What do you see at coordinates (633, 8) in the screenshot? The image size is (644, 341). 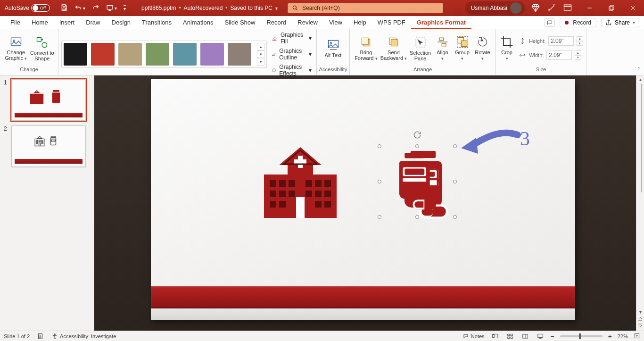 I see `close-button` at bounding box center [633, 8].